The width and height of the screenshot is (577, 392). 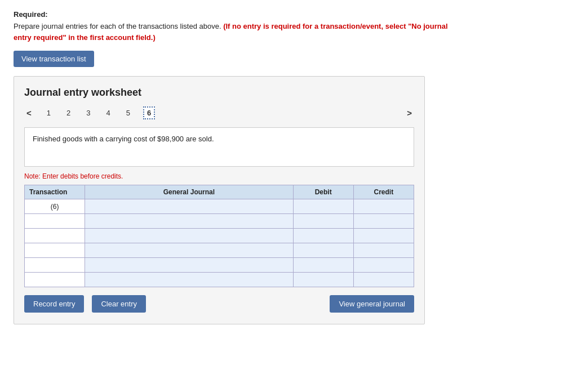 What do you see at coordinates (108, 113) in the screenshot?
I see `tab-4: 4` at bounding box center [108, 113].